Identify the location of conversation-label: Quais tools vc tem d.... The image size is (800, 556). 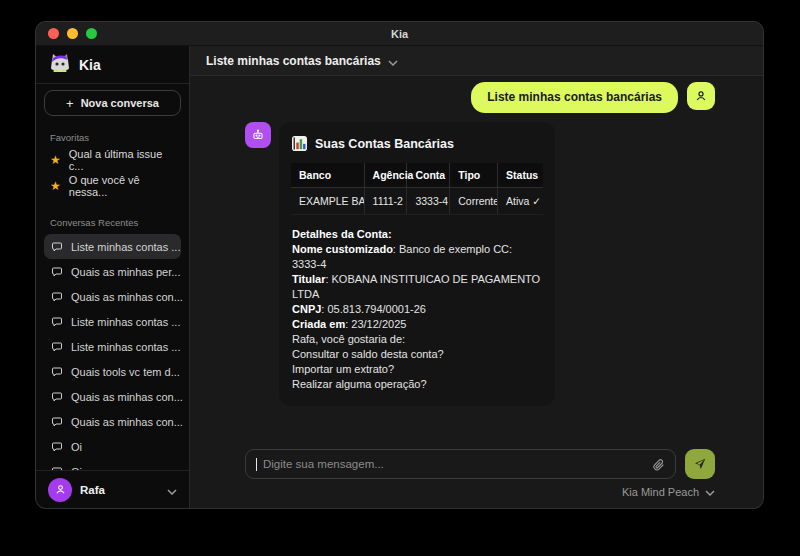
(126, 372).